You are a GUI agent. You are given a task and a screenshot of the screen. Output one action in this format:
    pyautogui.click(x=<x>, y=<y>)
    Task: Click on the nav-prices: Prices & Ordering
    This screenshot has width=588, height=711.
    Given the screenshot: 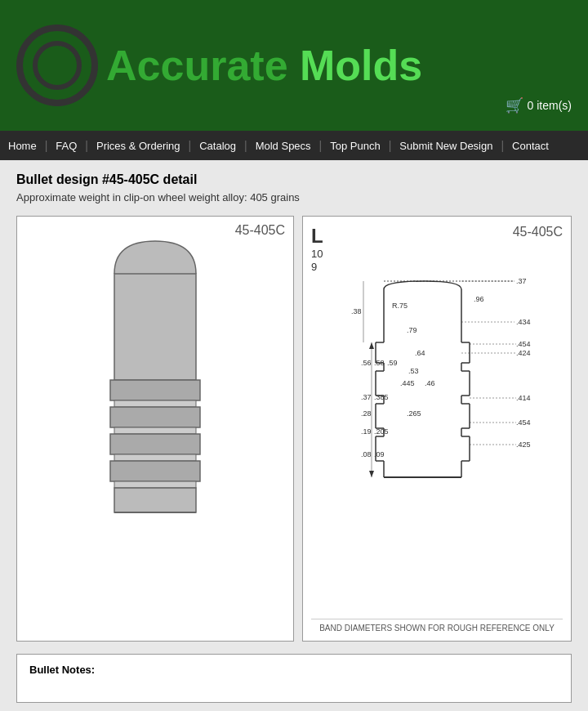 What is the action you would take?
    pyautogui.click(x=139, y=145)
    